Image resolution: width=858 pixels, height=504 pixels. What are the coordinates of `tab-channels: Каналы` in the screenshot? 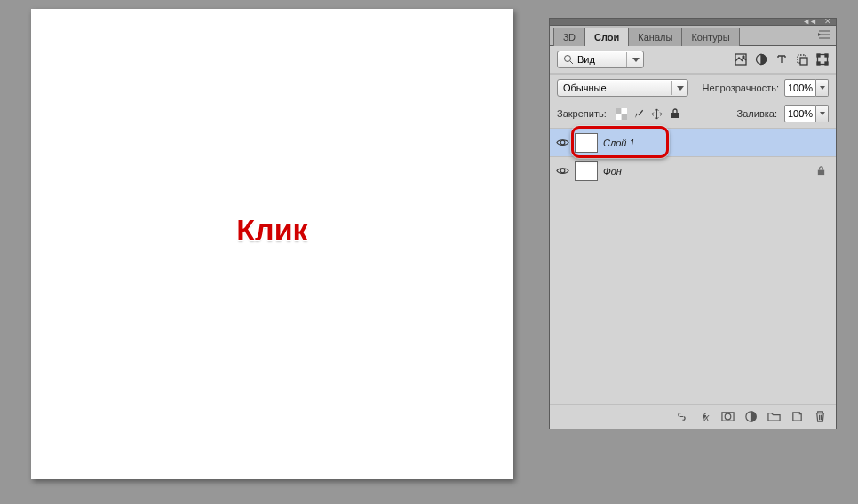 It's located at (655, 37).